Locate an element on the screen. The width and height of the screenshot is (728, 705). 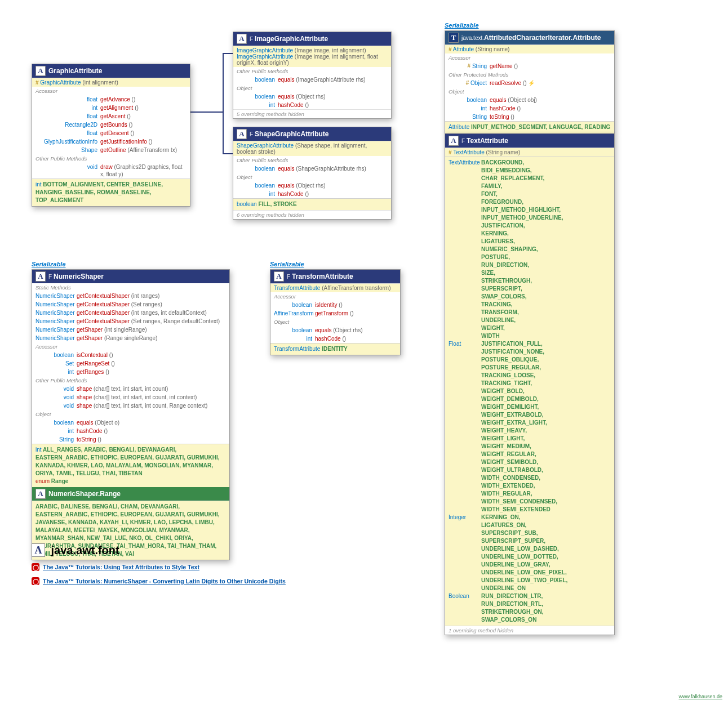
type-icon: T is located at coordinates (454, 38).